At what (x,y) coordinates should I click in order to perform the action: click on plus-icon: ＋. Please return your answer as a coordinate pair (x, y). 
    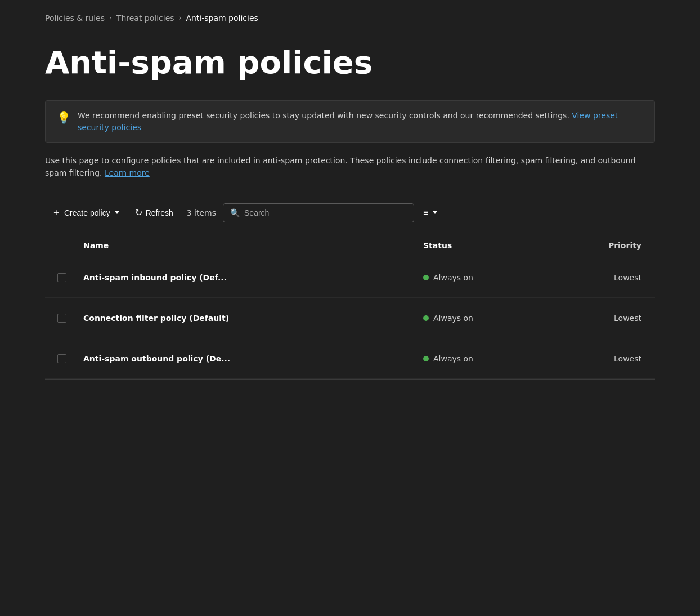
    Looking at the image, I should click on (56, 213).